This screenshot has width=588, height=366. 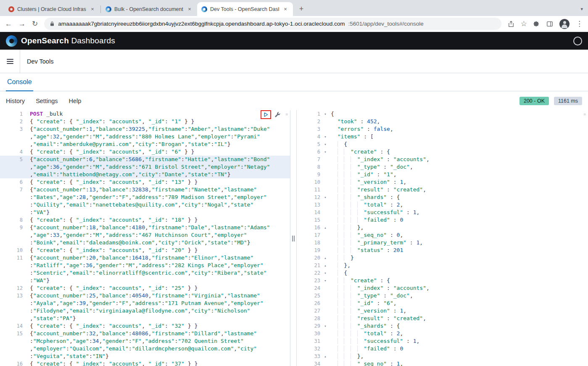 I want to click on request-editor-line: 15{"account_number":32,"balance":48086,"…, so click(x=145, y=334).